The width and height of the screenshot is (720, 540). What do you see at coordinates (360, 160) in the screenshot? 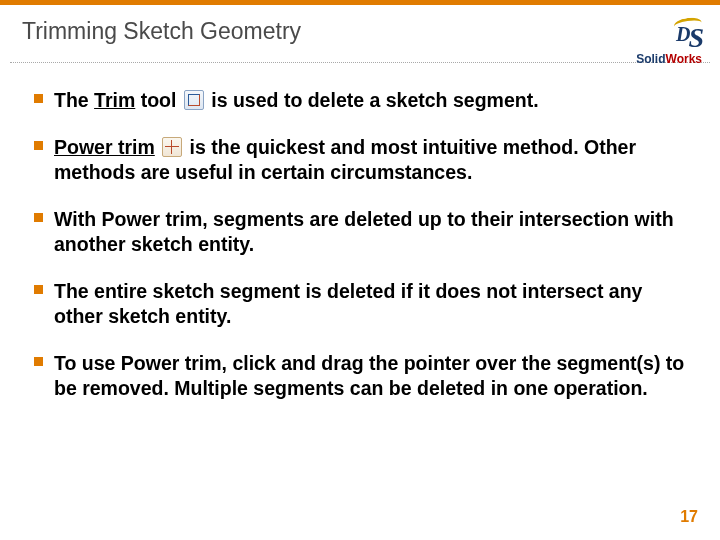
I see `list-item: Power trim is the quickest and most intu…` at bounding box center [360, 160].